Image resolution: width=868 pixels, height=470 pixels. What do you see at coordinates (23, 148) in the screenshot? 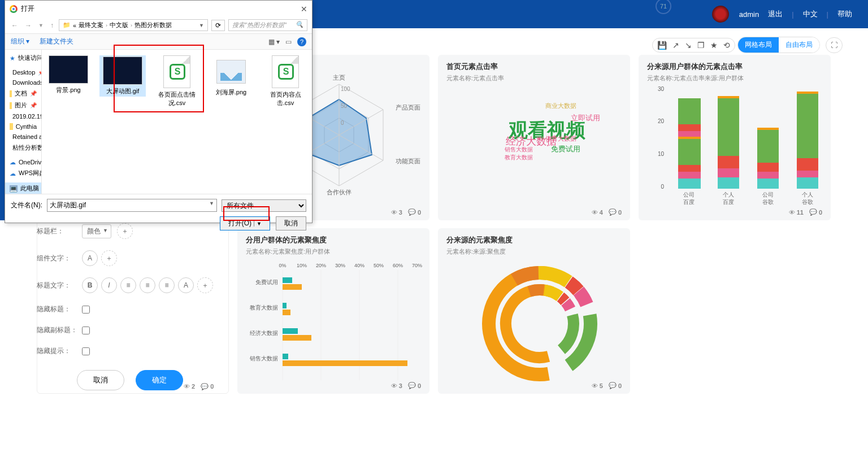
I see `tree-item: 粘性分析数据` at bounding box center [23, 148].